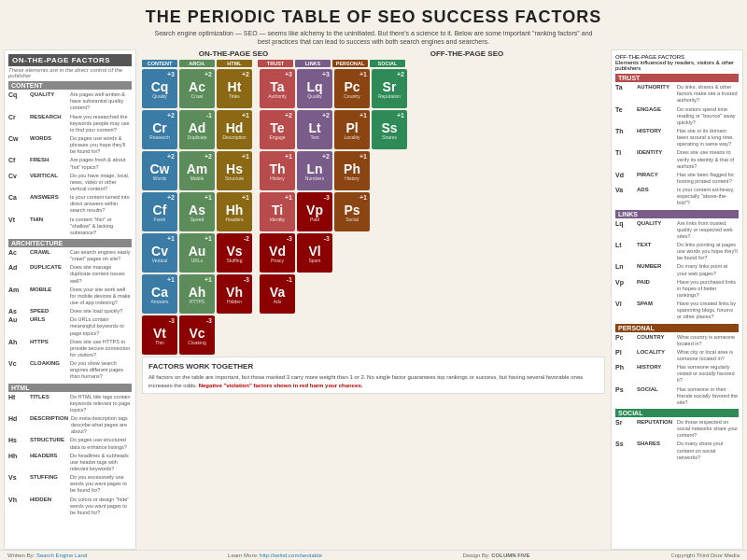 The width and height of the screenshot is (747, 560). What do you see at coordinates (352, 212) in the screenshot?
I see `element-ps: +1 Ps Social` at bounding box center [352, 212].